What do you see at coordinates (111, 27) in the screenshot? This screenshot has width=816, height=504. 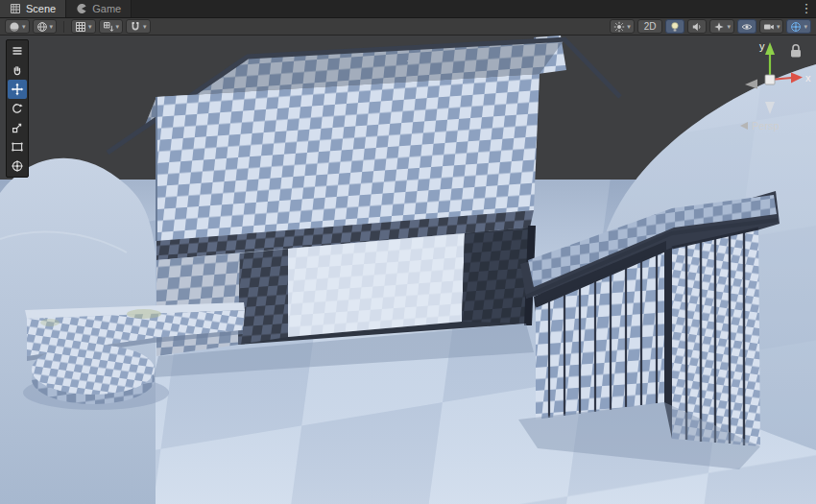 I see `grid-snap-button: ▾` at bounding box center [111, 27].